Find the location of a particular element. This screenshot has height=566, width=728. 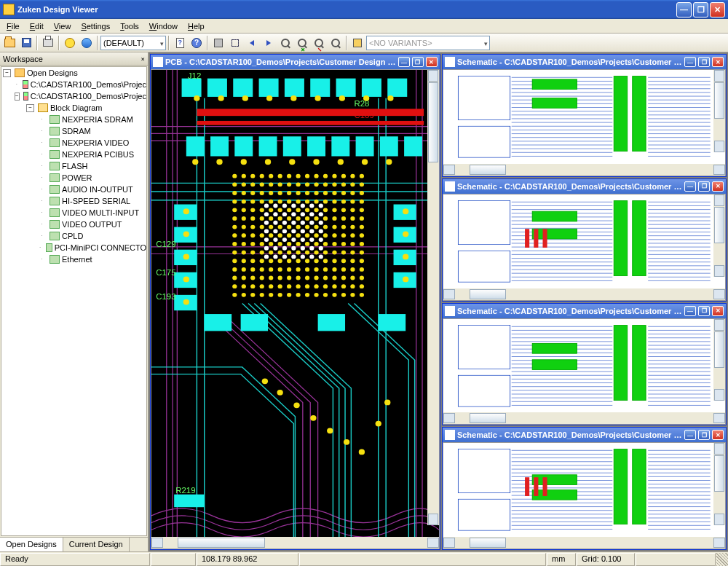

menu-edit: Edit is located at coordinates (36, 26).